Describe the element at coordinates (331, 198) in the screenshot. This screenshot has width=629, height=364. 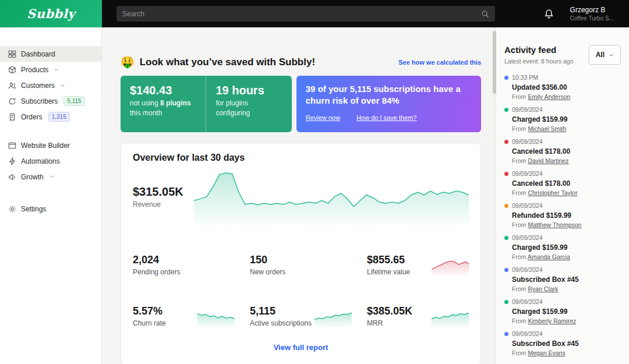
I see `revenue-area-chart` at that location.